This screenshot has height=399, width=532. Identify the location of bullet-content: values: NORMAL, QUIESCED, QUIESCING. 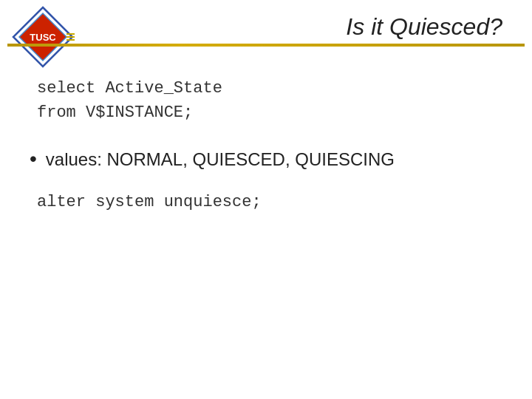
(220, 160).